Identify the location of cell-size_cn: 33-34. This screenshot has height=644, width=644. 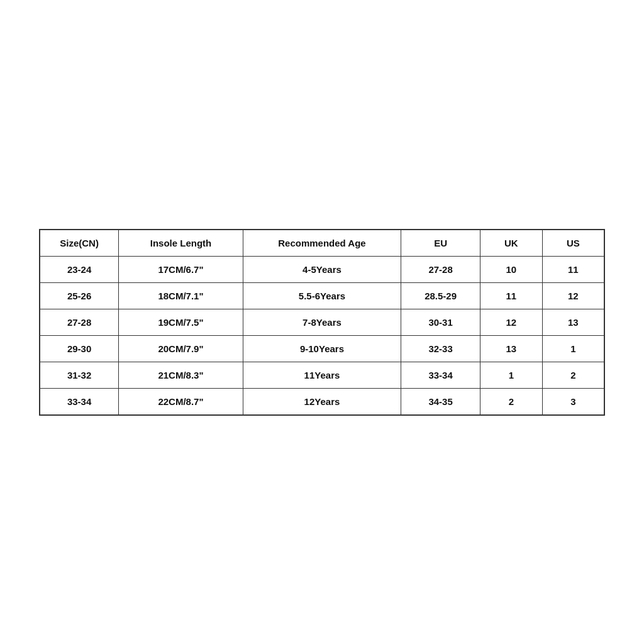
(79, 401).